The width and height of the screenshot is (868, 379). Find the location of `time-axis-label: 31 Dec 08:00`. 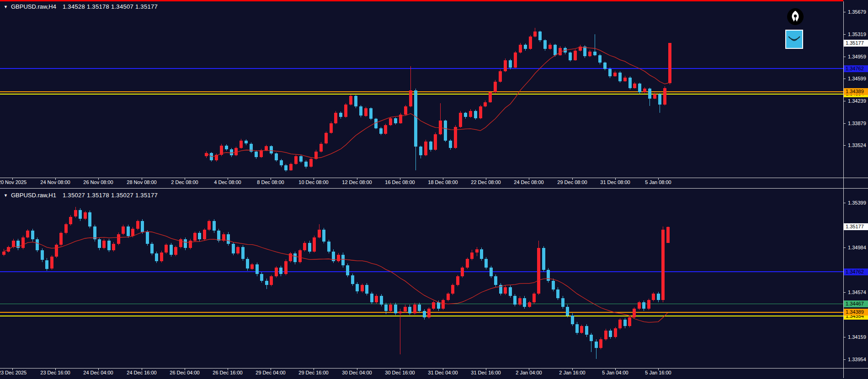

time-axis-label: 31 Dec 08:00 is located at coordinates (615, 182).